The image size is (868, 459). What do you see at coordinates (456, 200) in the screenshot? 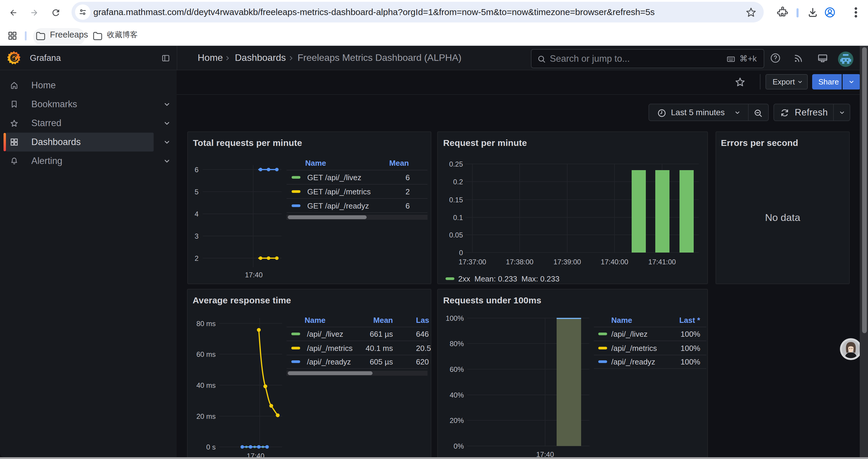
I see `svg-text: 0.15` at bounding box center [456, 200].